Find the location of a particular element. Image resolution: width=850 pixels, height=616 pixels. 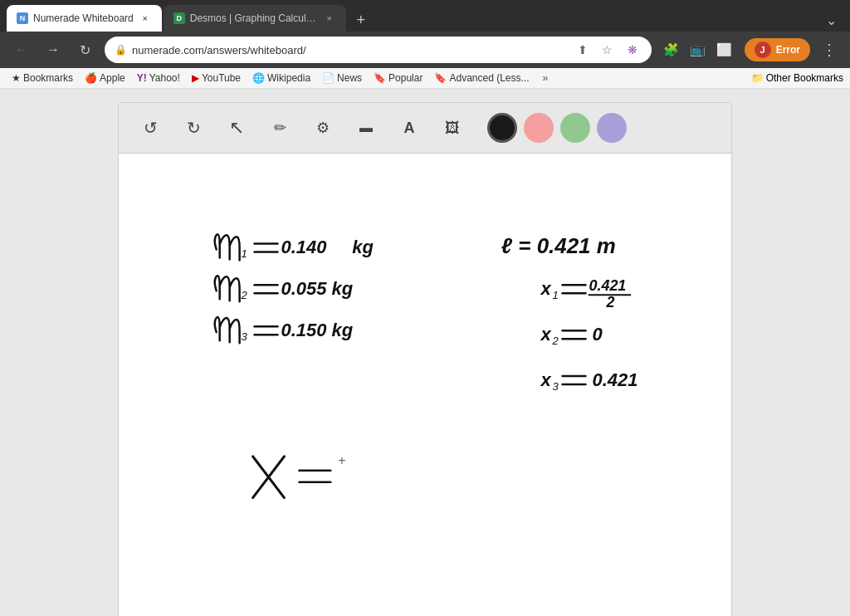

pencil-tool: ✏ is located at coordinates (280, 128).